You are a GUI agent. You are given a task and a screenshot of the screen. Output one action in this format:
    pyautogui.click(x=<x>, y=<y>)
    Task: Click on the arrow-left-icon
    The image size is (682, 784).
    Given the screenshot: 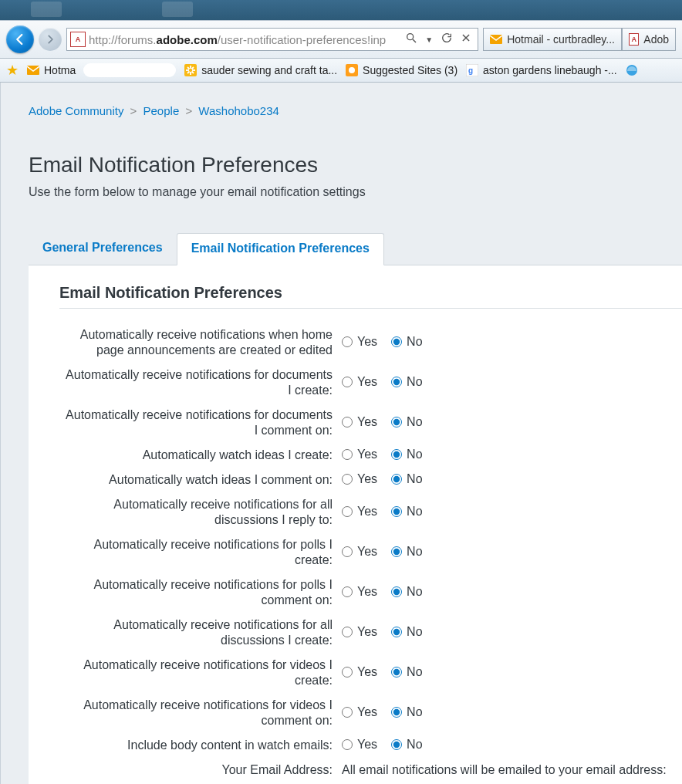 What is the action you would take?
    pyautogui.click(x=20, y=39)
    